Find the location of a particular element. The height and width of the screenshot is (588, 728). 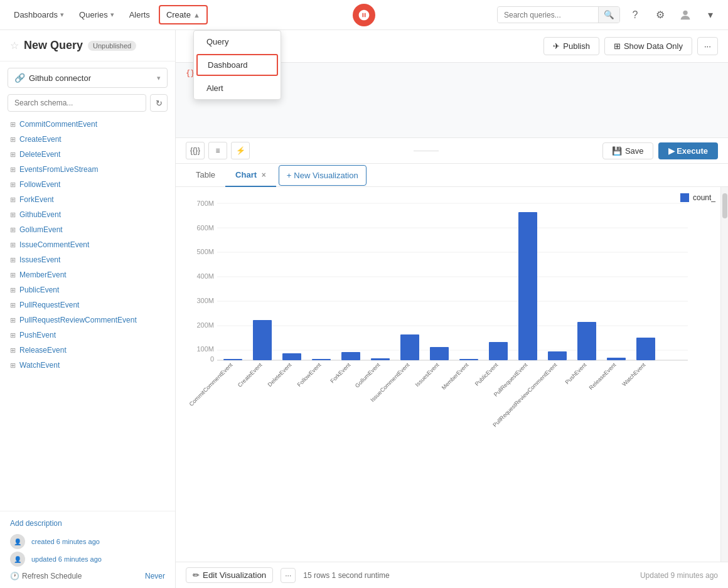

schema-item-pushevent: ⊞ PushEvent is located at coordinates (88, 335).